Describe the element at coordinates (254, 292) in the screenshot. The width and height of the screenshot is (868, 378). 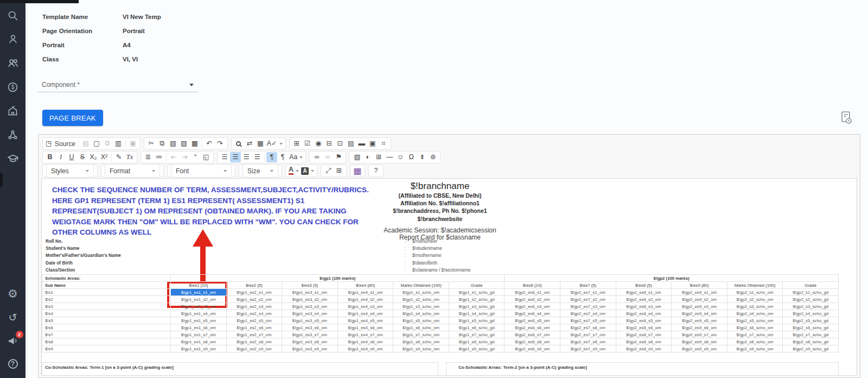
I see `placeholder-cell: $!gp1_es2_s1_om` at that location.